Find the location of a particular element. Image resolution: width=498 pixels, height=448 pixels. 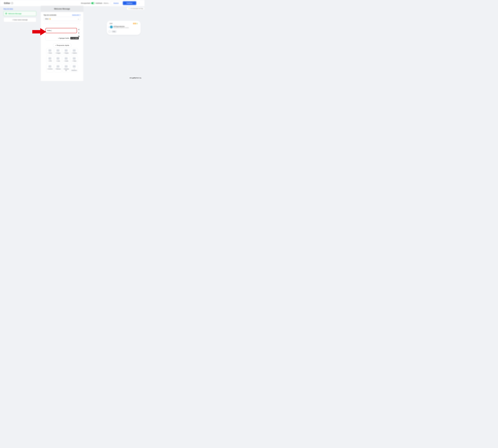

reorder-icon is located at coordinates (79, 33).